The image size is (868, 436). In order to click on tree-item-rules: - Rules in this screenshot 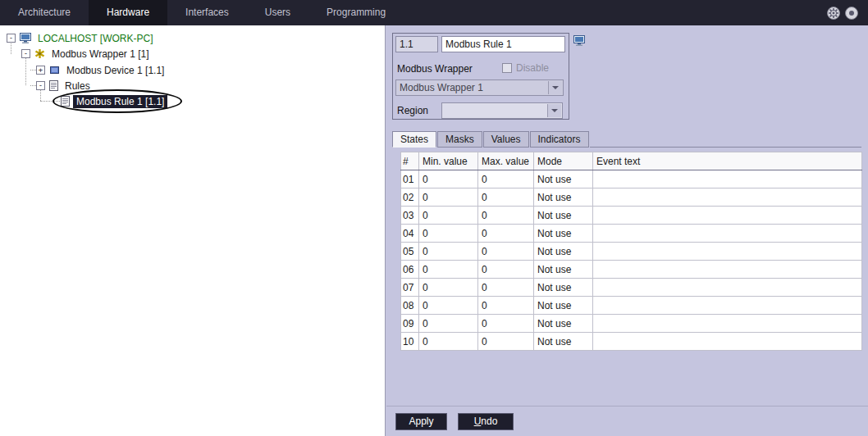, I will do `click(65, 85)`.